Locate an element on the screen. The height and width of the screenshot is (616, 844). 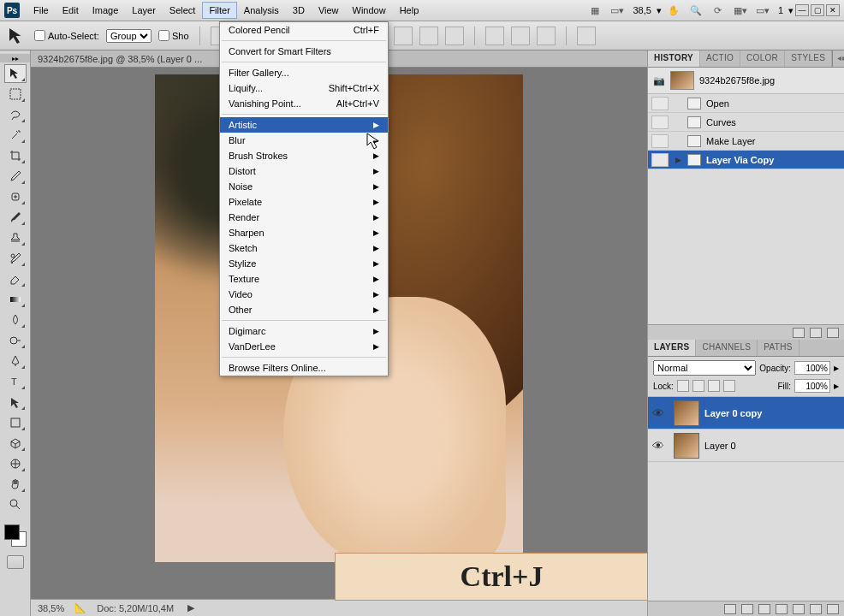
menu-layer: Layer is located at coordinates (144, 10).